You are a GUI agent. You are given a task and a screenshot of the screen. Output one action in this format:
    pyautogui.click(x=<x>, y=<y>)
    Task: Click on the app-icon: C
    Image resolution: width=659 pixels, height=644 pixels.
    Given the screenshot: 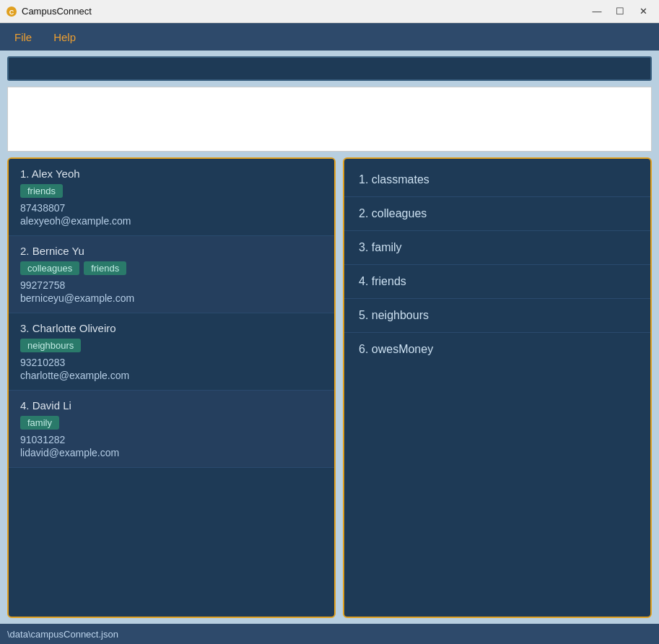 What is the action you would take?
    pyautogui.click(x=12, y=12)
    